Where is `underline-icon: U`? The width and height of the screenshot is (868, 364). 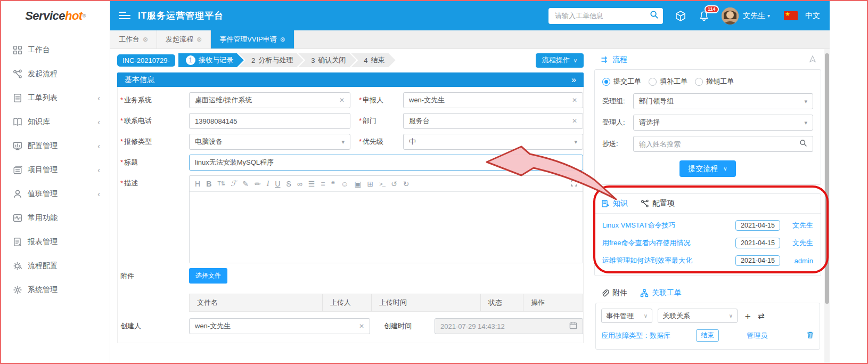 underline-icon: U is located at coordinates (277, 184).